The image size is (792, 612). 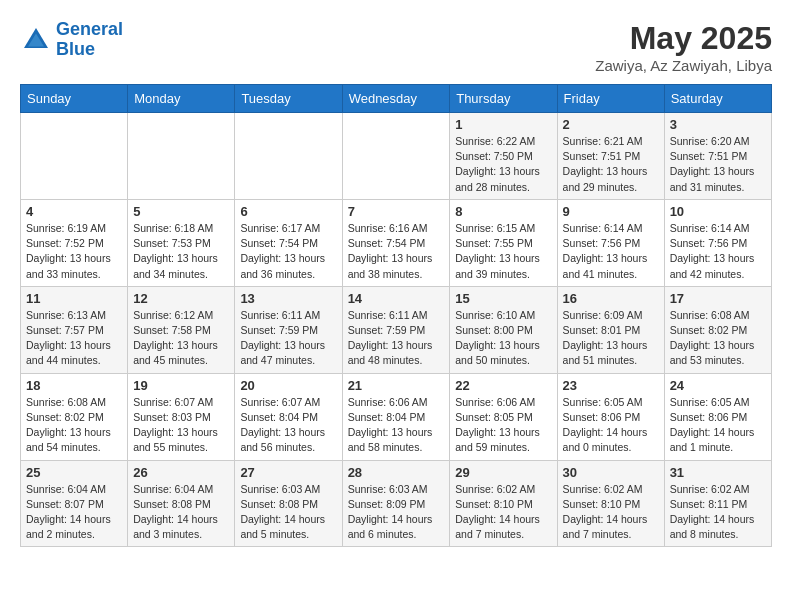 I want to click on day-info: Sunrise: 6:19 AMSunset: 7:52 PMDaylight:…, so click(x=74, y=252).